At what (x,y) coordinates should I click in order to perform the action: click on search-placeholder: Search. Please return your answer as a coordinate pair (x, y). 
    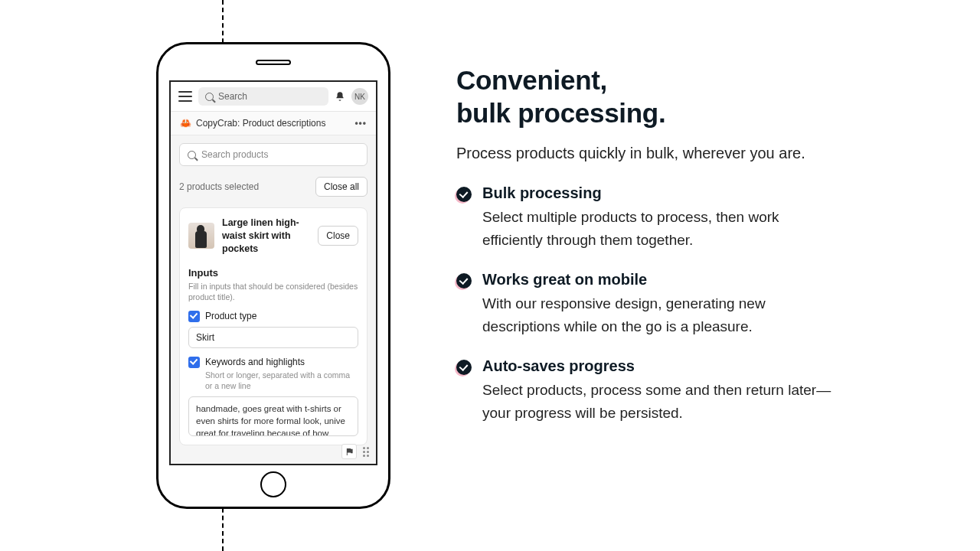
    Looking at the image, I should click on (233, 96).